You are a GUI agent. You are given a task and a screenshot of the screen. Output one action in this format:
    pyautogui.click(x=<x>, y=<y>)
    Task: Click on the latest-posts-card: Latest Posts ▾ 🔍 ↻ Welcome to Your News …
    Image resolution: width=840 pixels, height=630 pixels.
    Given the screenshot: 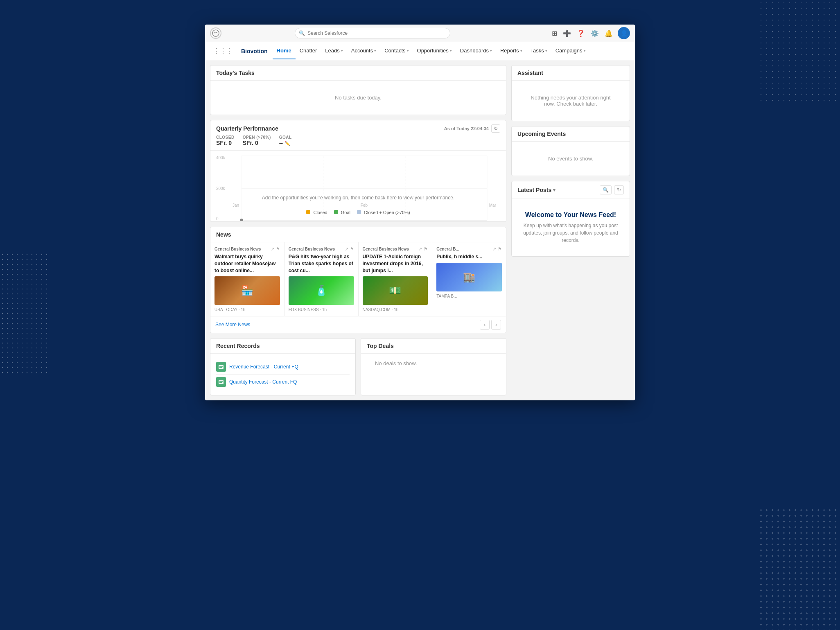 What is the action you would take?
    pyautogui.click(x=571, y=219)
    